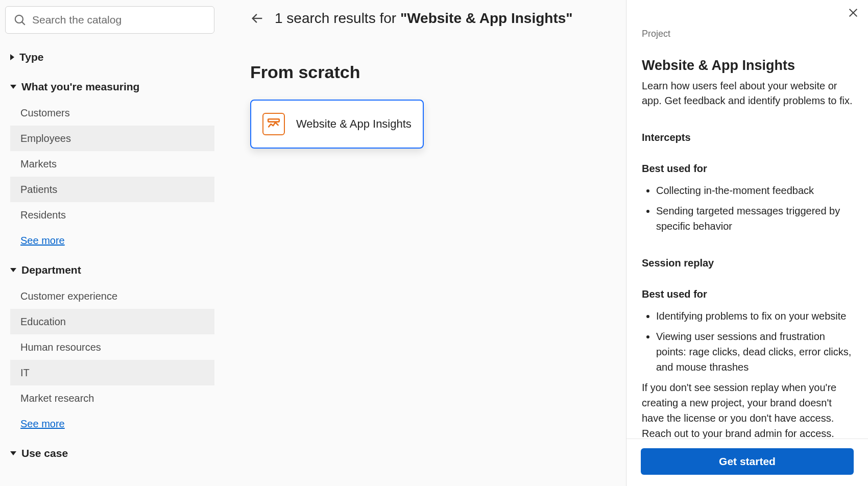  I want to click on dx-analytics-icon, so click(274, 124).